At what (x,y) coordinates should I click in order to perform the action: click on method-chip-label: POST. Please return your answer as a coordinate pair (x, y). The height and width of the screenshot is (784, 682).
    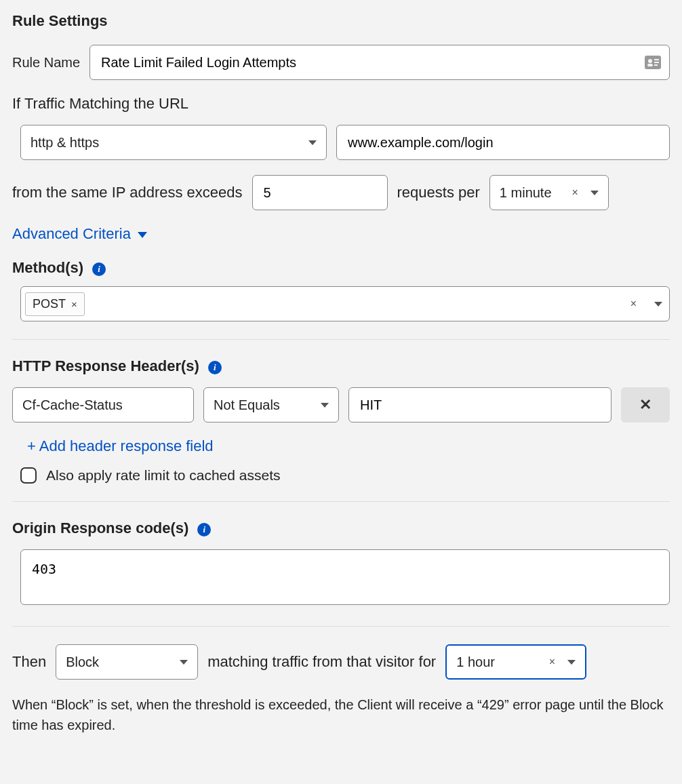
    Looking at the image, I should click on (49, 304).